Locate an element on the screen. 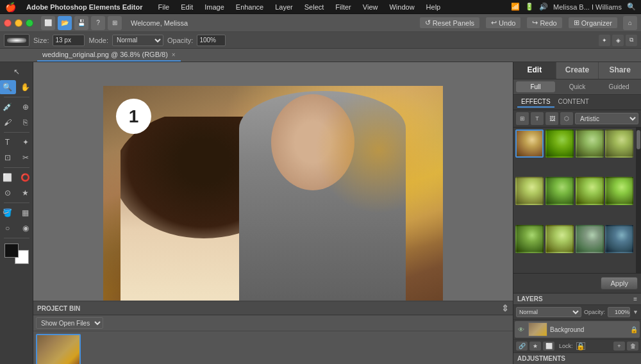  bin-thumbnail-item is located at coordinates (58, 349).